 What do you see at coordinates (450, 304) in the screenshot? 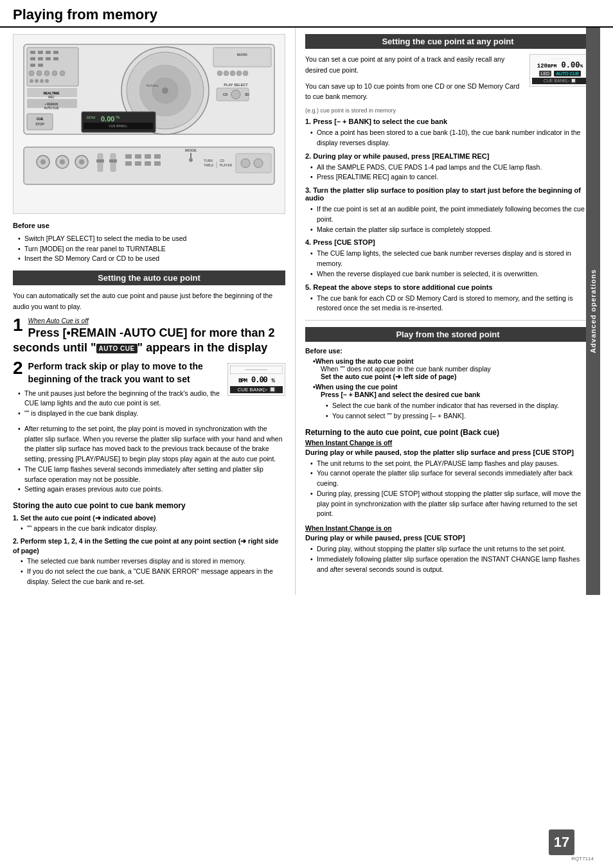
I see `cue-step-5-sub-1: The cue bank for each CD or SD Memory Ca…` at bounding box center [450, 304].